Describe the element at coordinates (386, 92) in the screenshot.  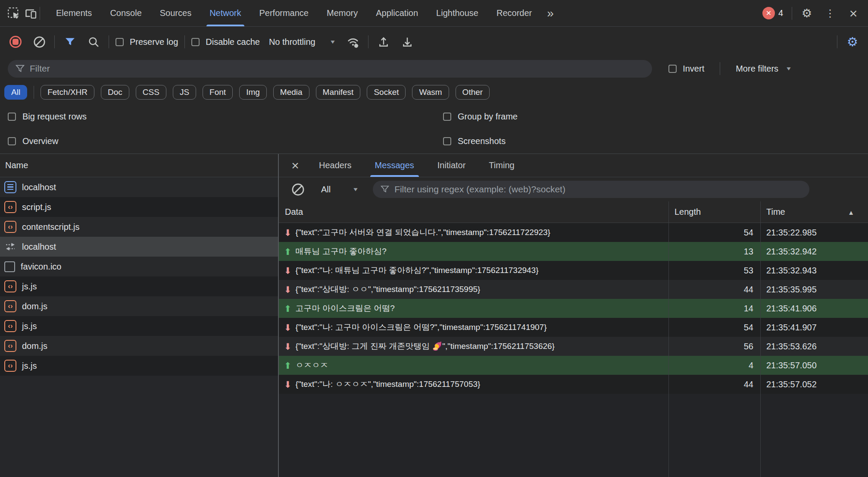
I see `chip-socket: Socket` at that location.